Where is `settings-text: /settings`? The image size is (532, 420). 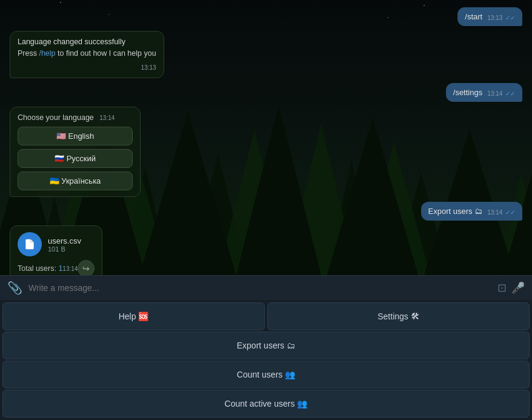 settings-text: /settings is located at coordinates (468, 92).